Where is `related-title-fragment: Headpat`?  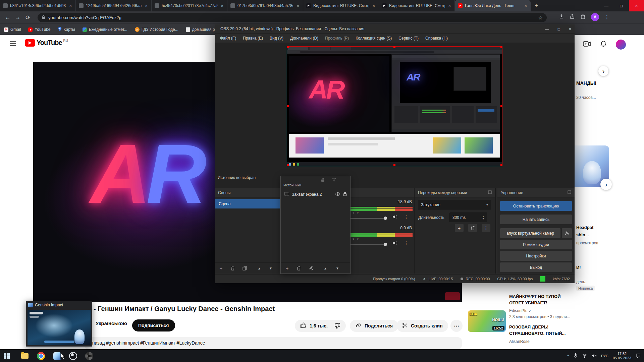 related-title-fragment: Headpat is located at coordinates (585, 228).